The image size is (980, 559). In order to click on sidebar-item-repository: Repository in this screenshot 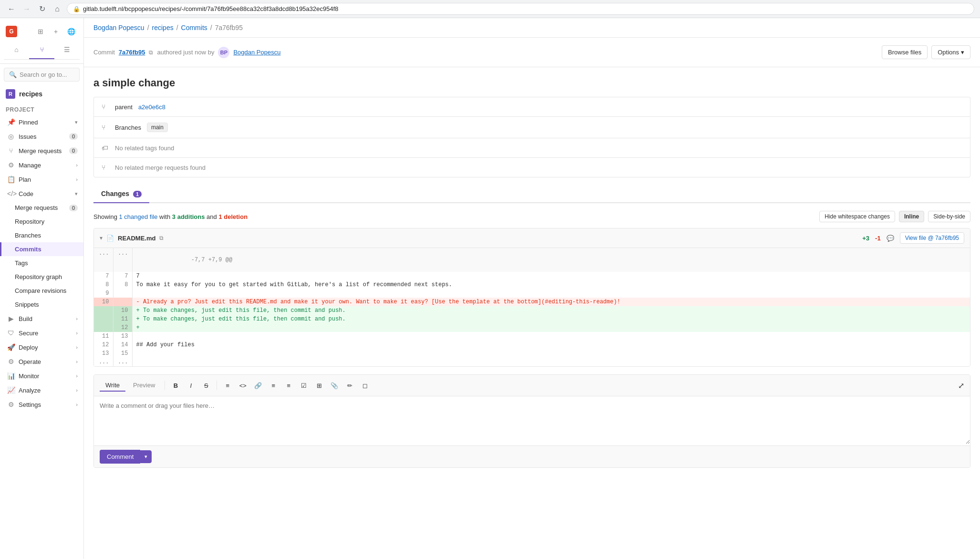, I will do `click(42, 221)`.